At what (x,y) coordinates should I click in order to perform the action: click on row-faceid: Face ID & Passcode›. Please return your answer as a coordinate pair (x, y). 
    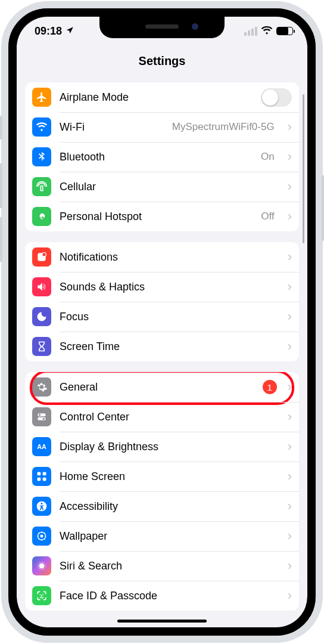
    Looking at the image, I should click on (162, 596).